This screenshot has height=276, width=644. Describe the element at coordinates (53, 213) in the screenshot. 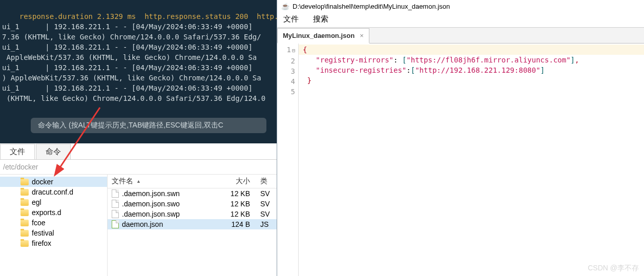

I see `tree-item-exports: exports.d` at that location.